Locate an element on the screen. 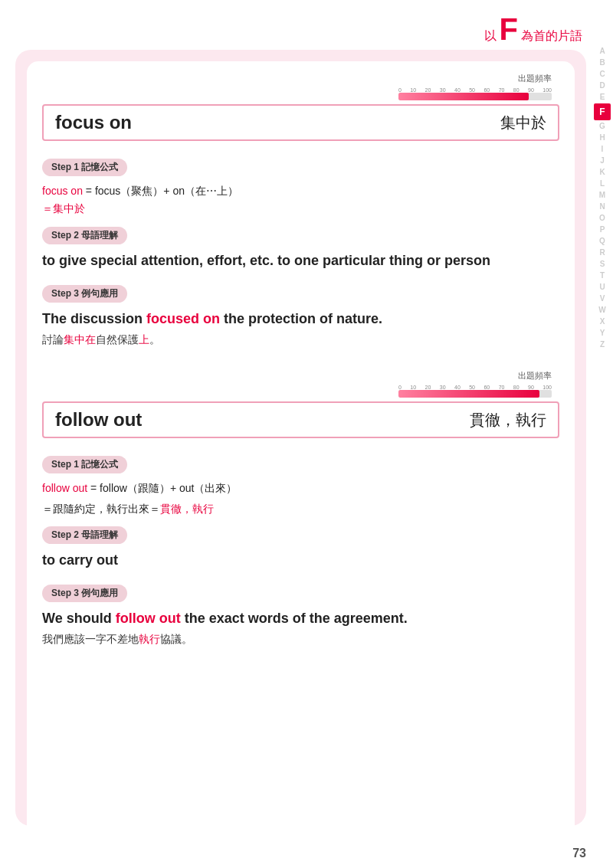 Image resolution: width=613 pixels, height=868 pixels. entry-box-follow-out: follow out 貫徹，執行 is located at coordinates (300, 420).